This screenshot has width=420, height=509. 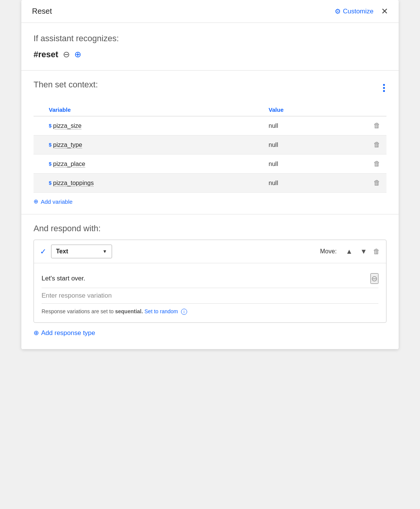 What do you see at coordinates (210, 279) in the screenshot?
I see `response-text-row: Let's start over. ⊖` at bounding box center [210, 279].